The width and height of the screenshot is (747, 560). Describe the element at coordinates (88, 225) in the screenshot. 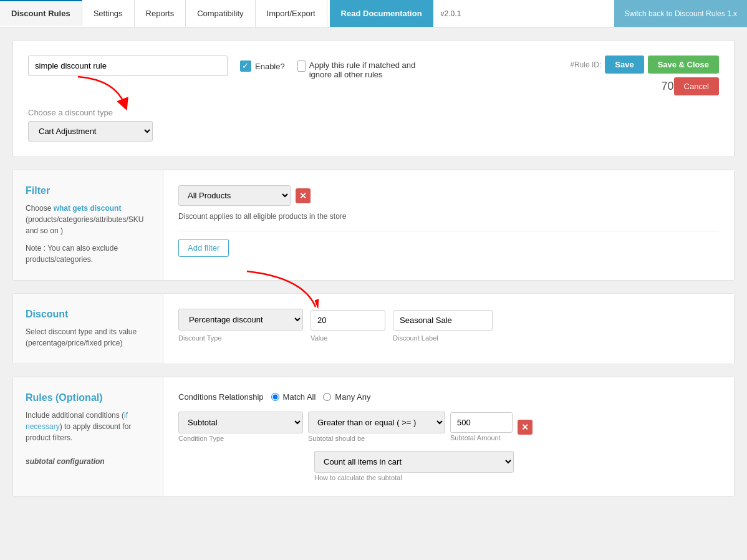

I see `filter-section-left: Filter Choose what gets discount (produc…` at that location.